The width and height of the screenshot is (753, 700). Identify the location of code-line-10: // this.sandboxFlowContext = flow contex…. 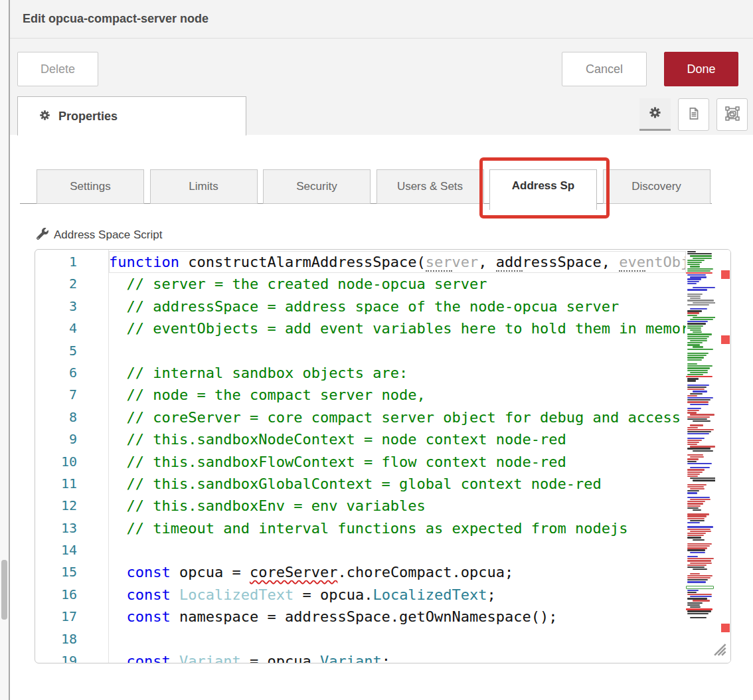
(397, 462).